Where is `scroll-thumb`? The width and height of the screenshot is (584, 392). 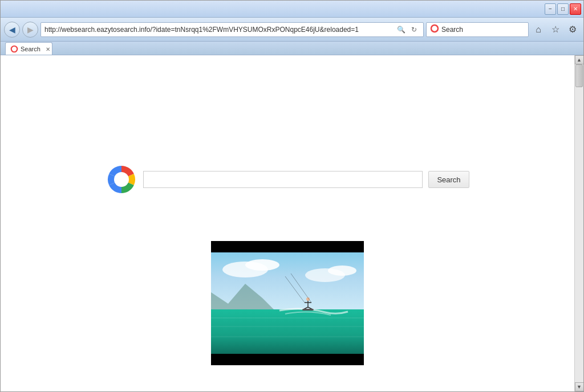
scroll-thumb is located at coordinates (579, 76).